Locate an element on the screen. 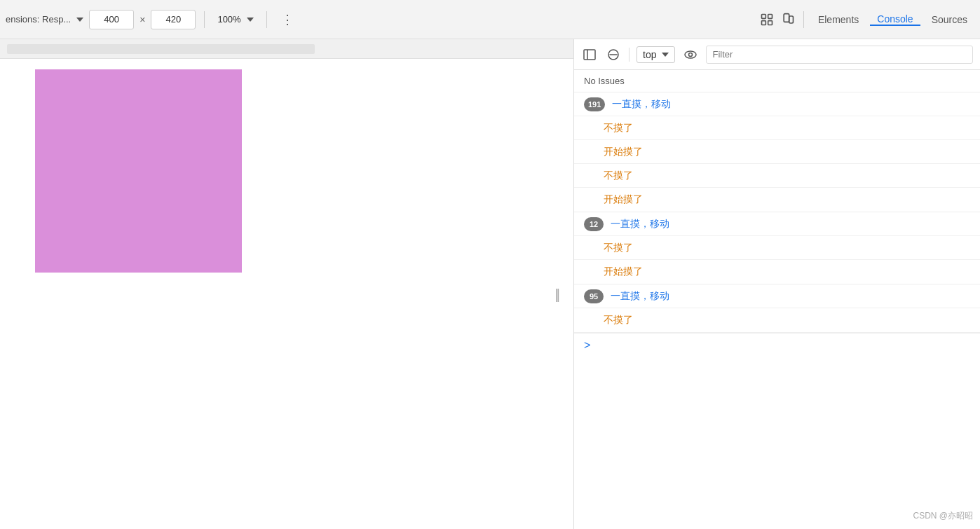 This screenshot has height=529, width=980. drag-handle: || is located at coordinates (557, 294).